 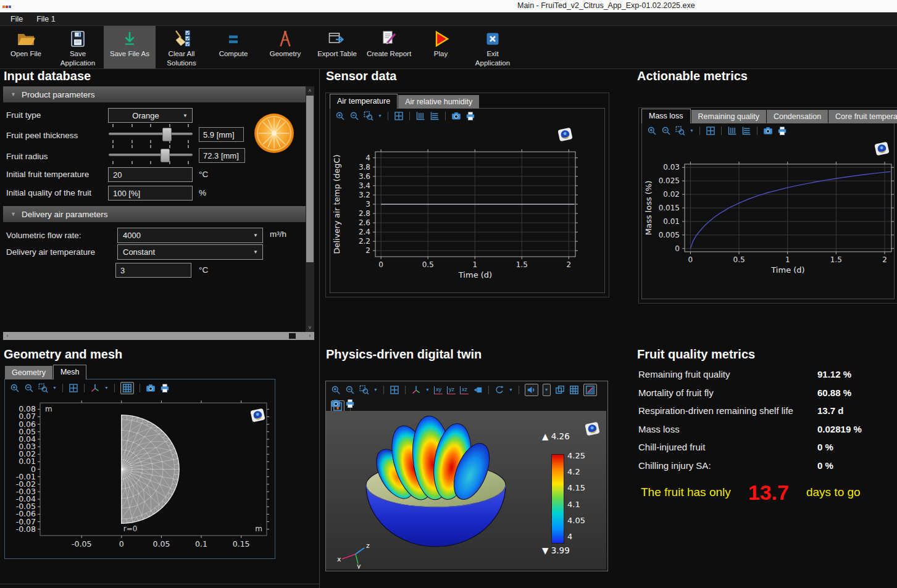 I want to click on mass-loss-chart: 00.511.5200.0050.010.0150.020.0250.03Tim…, so click(x=769, y=215).